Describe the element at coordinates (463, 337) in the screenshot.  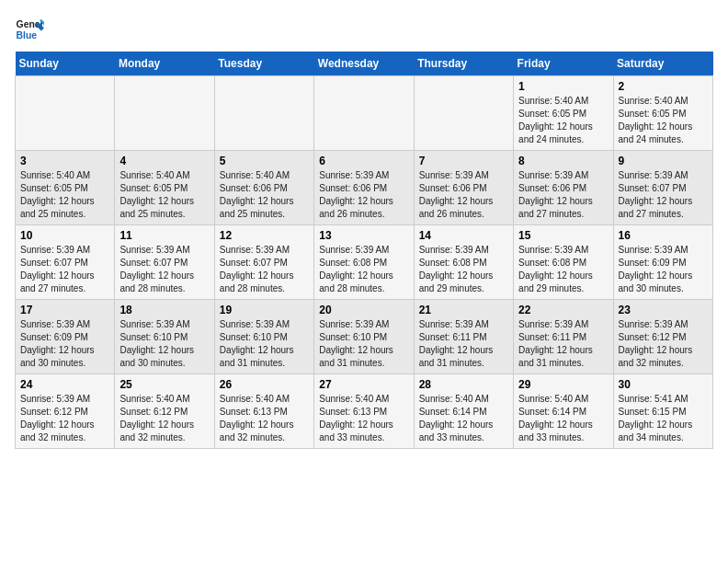
I see `day-cell: 21Sunrise: 5:39 AM Sunset: 6:11 PM Dayli…` at that location.